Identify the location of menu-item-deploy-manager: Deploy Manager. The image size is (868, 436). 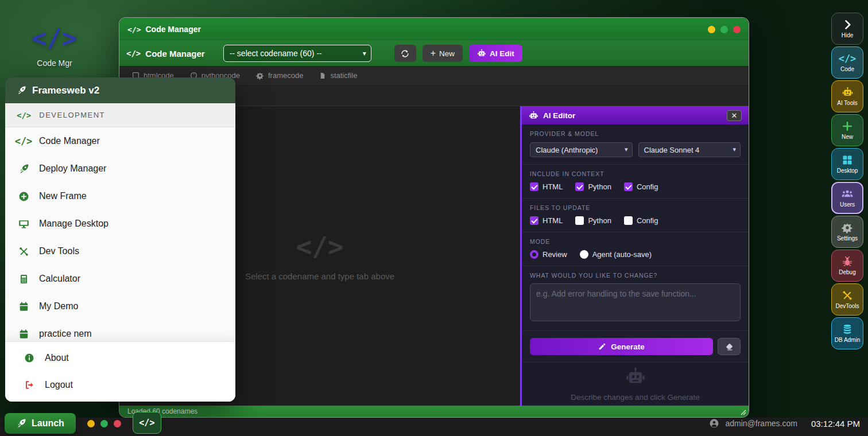
(121, 169).